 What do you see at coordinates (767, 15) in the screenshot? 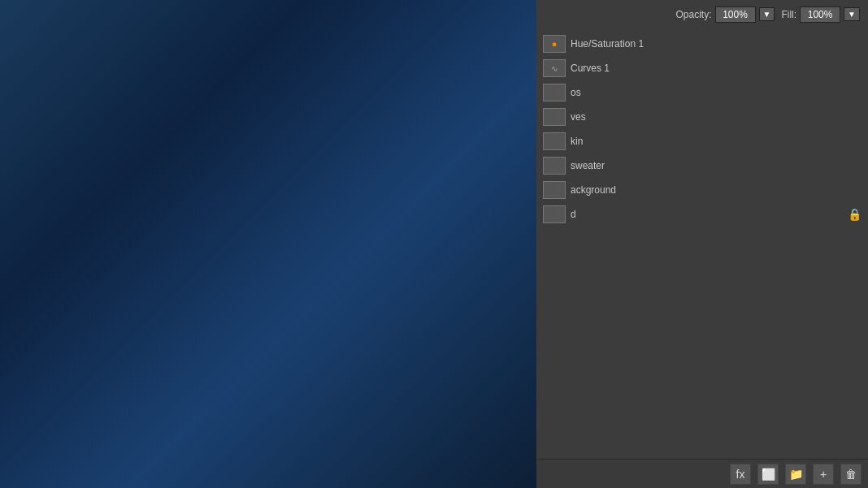
I see `opacity-dropdown-arrow: ▼` at bounding box center [767, 15].